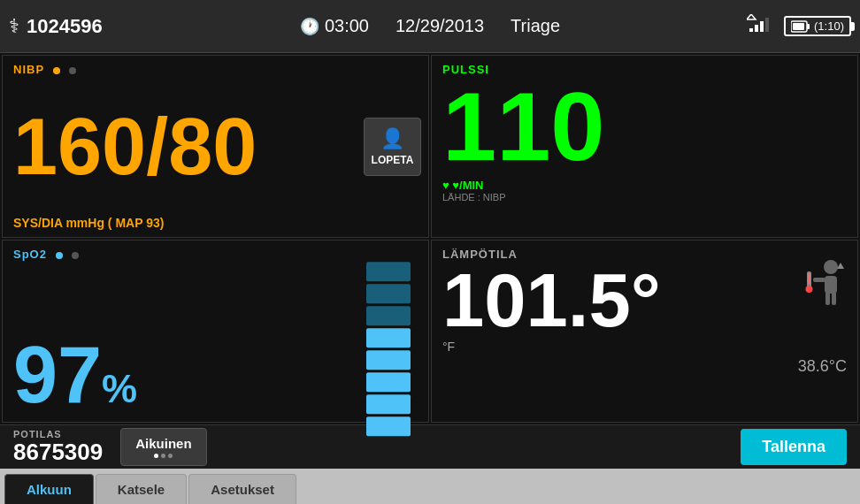  What do you see at coordinates (57, 71) in the screenshot?
I see `nibp-dot-active` at bounding box center [57, 71].